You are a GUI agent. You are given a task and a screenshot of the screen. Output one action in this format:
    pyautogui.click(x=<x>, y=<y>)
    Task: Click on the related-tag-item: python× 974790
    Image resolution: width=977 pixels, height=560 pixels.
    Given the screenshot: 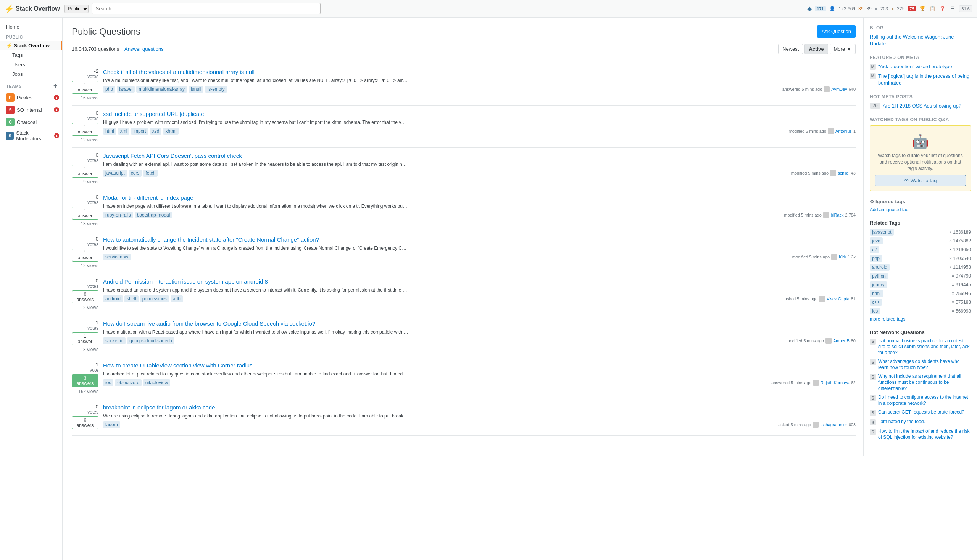 What is the action you would take?
    pyautogui.click(x=920, y=276)
    